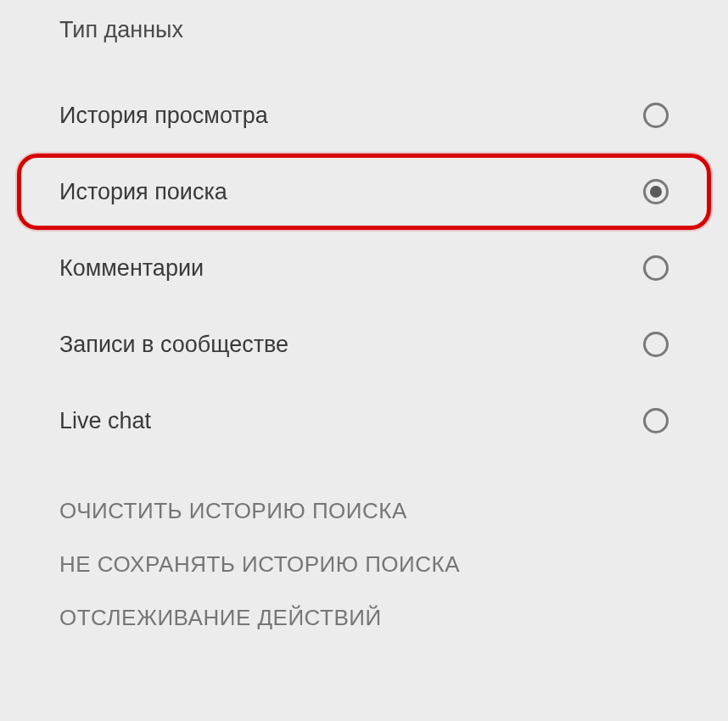 The image size is (728, 721). Describe the element at coordinates (174, 344) in the screenshot. I see `radio-label: Записи в сообществе` at that location.